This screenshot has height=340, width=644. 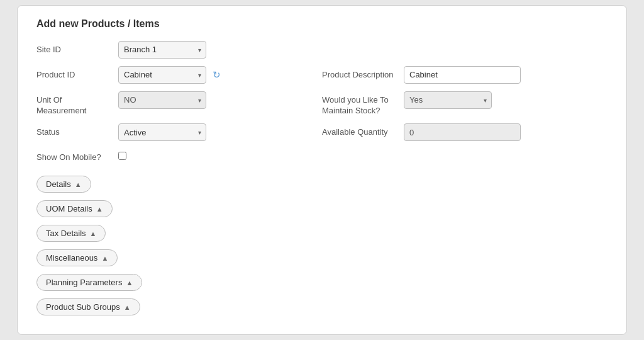 I want to click on uom-control: NO ▾, so click(x=162, y=100).